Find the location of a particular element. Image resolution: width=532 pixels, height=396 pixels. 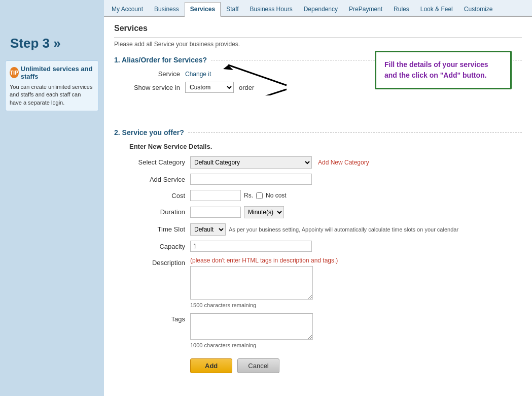

category-select: Default Category is located at coordinates (251, 162).